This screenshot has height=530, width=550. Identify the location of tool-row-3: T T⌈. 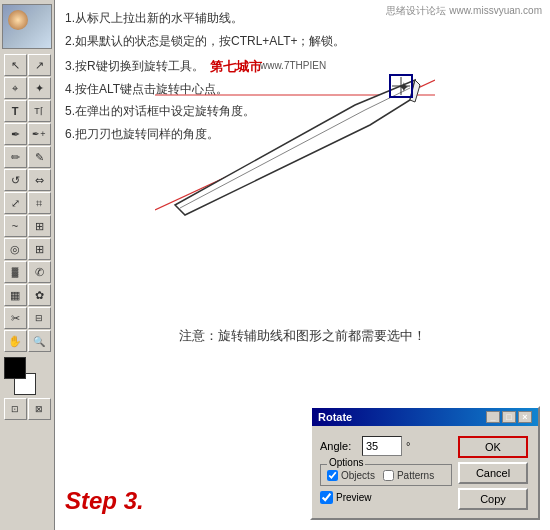
(28, 111).